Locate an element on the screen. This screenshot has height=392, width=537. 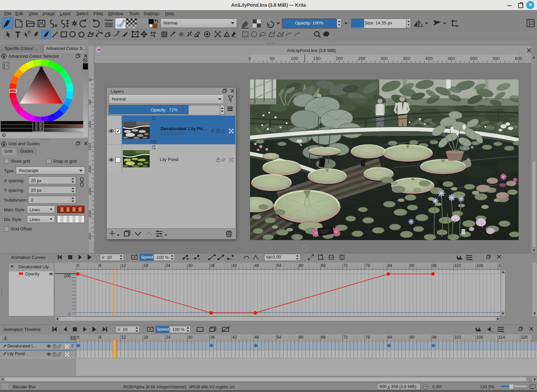
svg-text: 350 is located at coordinates (406, 58).